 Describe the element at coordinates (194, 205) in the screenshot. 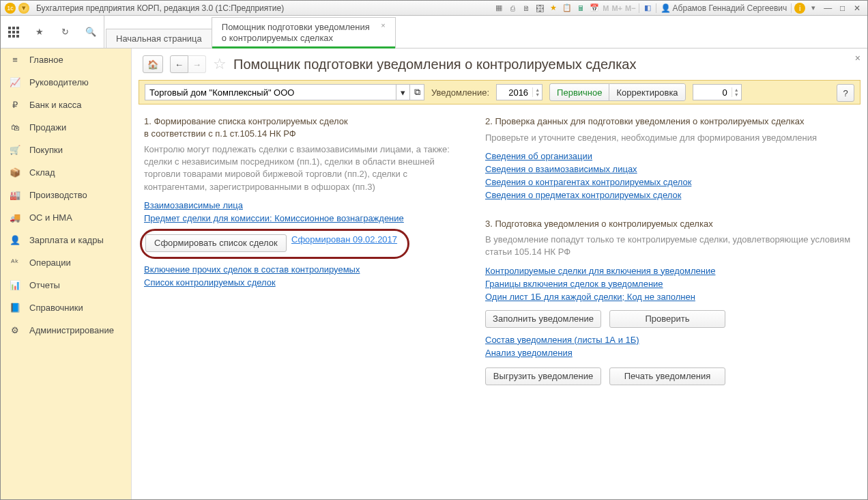

I see `link-related-parties: Взаимозависимые лица` at that location.